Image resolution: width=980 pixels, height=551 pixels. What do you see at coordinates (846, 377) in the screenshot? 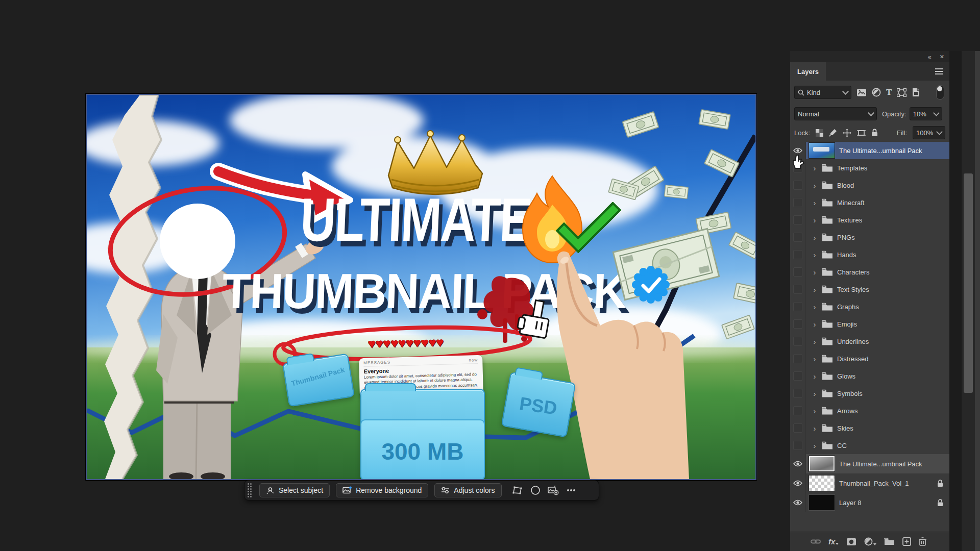
I see `layer-name: Glows` at bounding box center [846, 377].